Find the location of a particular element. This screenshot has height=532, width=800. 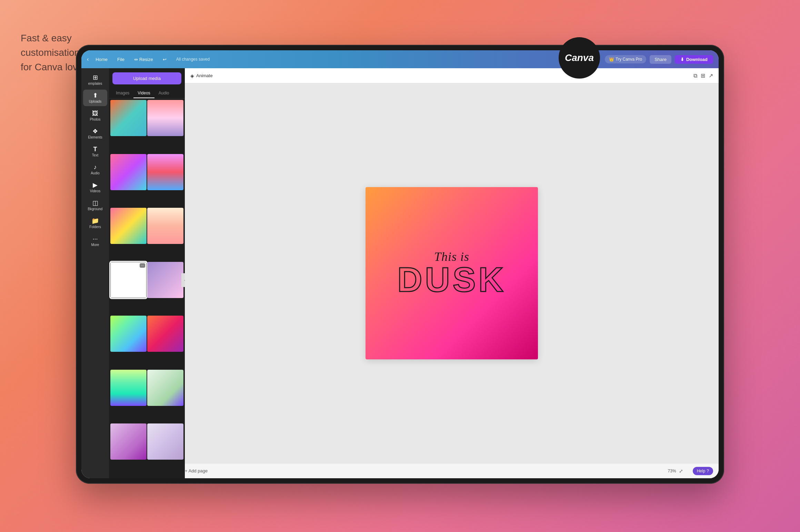

animate-icon: ◈ is located at coordinates (192, 76).